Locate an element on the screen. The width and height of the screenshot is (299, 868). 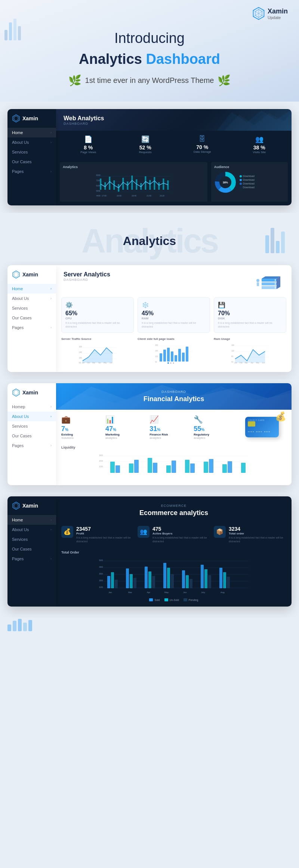
ecommerce-sidebar-home: Home› is located at coordinates (32, 520).